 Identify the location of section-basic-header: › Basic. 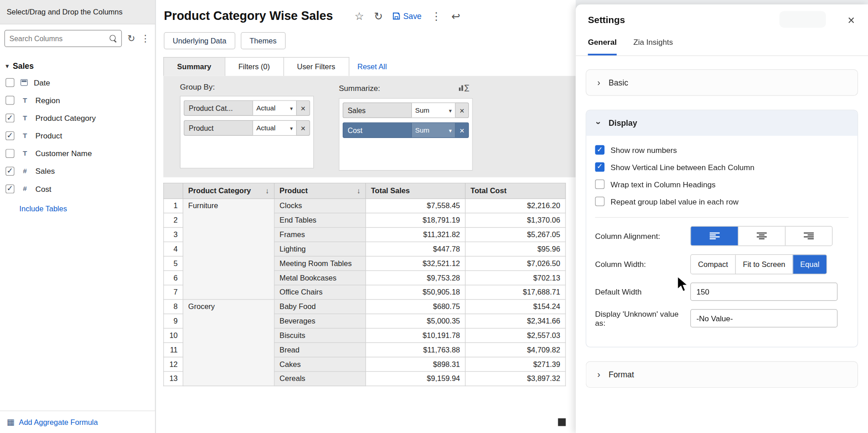
(722, 82).